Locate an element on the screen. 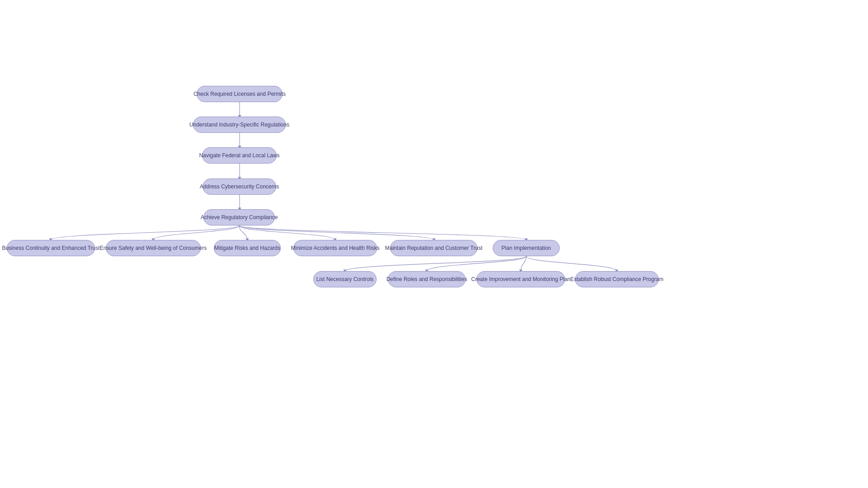  maintain-reputation-node: Maintain Reputation and Customer Trust is located at coordinates (434, 248).